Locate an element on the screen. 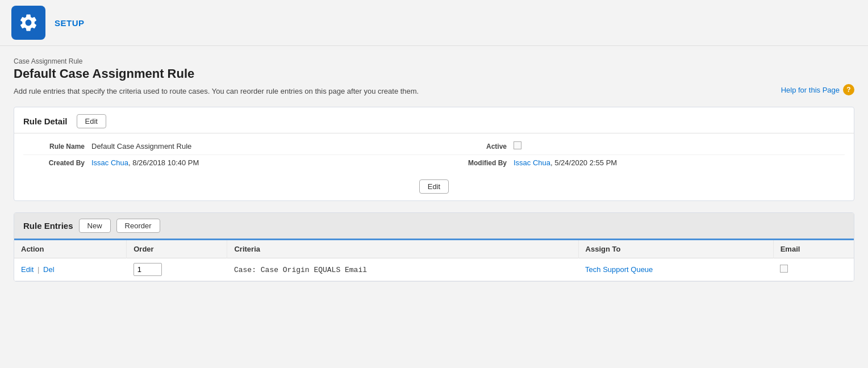 The width and height of the screenshot is (868, 368). action-cell: Edit | Del is located at coordinates (70, 270).